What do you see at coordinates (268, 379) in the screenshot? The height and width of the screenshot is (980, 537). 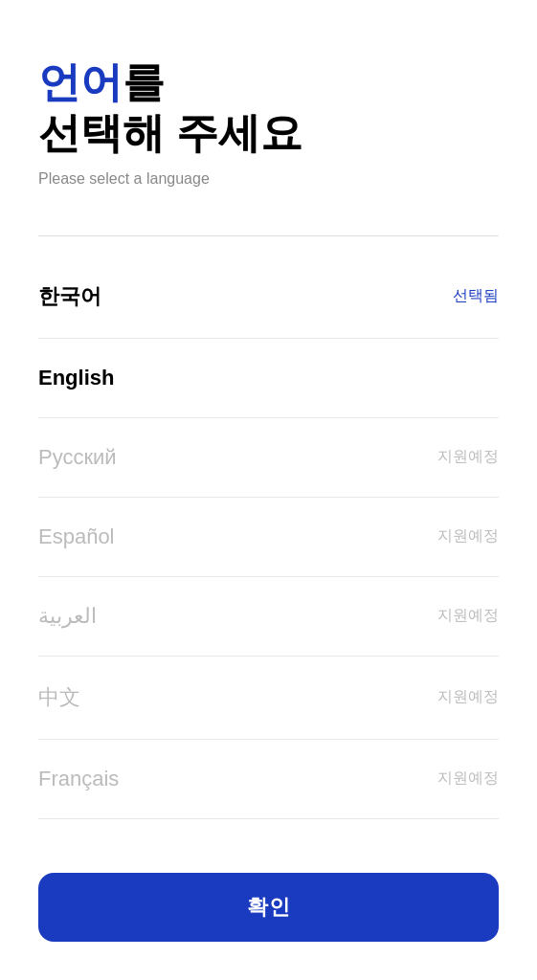 I see `language-item-english: English` at bounding box center [268, 379].